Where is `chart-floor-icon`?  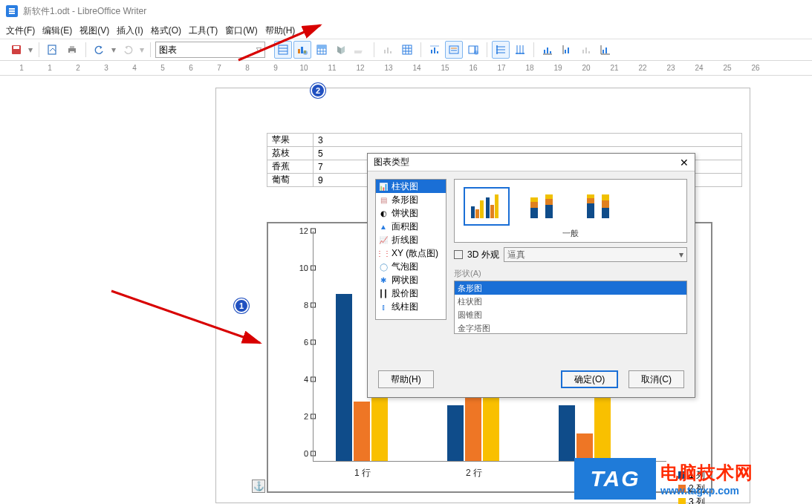
chart-floor-icon is located at coordinates (360, 50).